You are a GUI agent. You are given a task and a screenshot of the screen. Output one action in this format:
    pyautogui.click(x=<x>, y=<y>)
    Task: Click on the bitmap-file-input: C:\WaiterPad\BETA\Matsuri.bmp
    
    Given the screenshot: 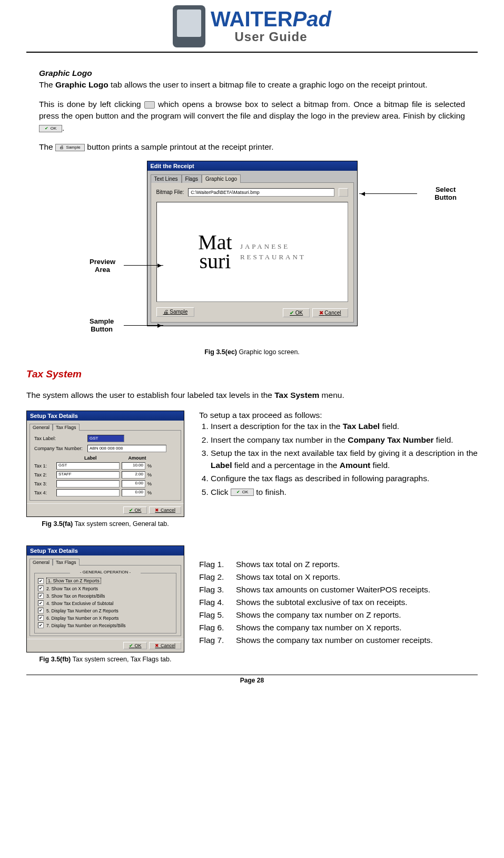 What is the action you would take?
    pyautogui.click(x=261, y=192)
    